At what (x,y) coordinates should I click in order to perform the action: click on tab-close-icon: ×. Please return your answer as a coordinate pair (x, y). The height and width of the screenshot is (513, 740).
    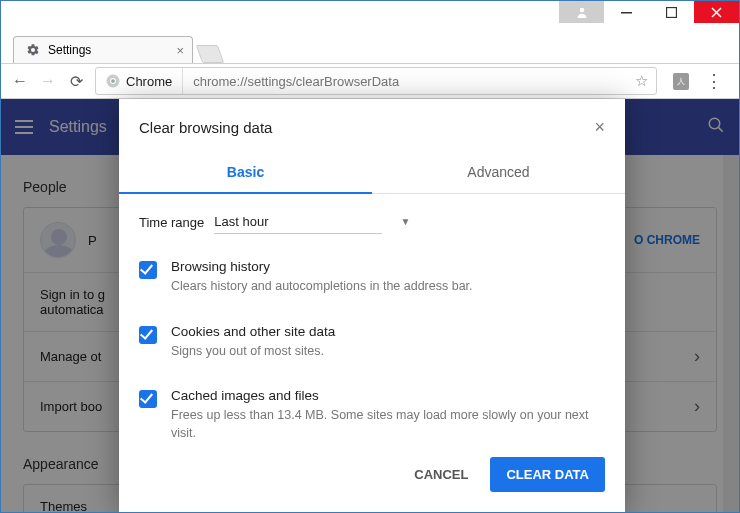
    Looking at the image, I should click on (180, 50).